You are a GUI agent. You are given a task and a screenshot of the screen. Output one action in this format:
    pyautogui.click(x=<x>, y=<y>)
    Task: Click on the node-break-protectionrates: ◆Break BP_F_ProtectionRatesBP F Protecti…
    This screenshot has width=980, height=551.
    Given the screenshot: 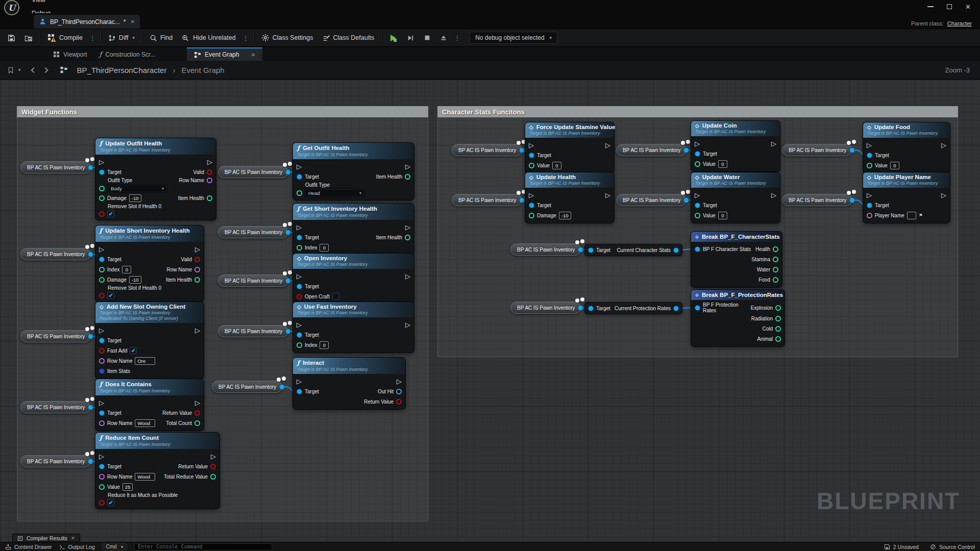 What is the action you would take?
    pyautogui.click(x=738, y=318)
    